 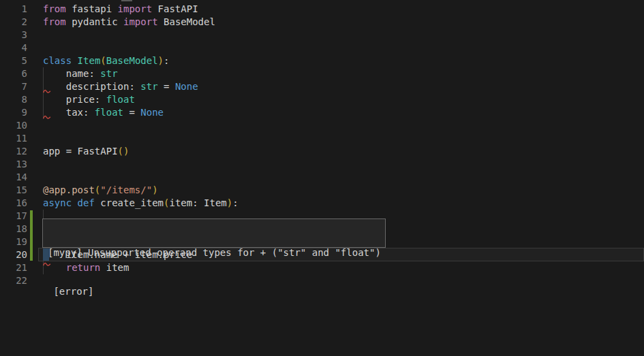 I want to click on code-line: 8 price: float, so click(x=322, y=99).